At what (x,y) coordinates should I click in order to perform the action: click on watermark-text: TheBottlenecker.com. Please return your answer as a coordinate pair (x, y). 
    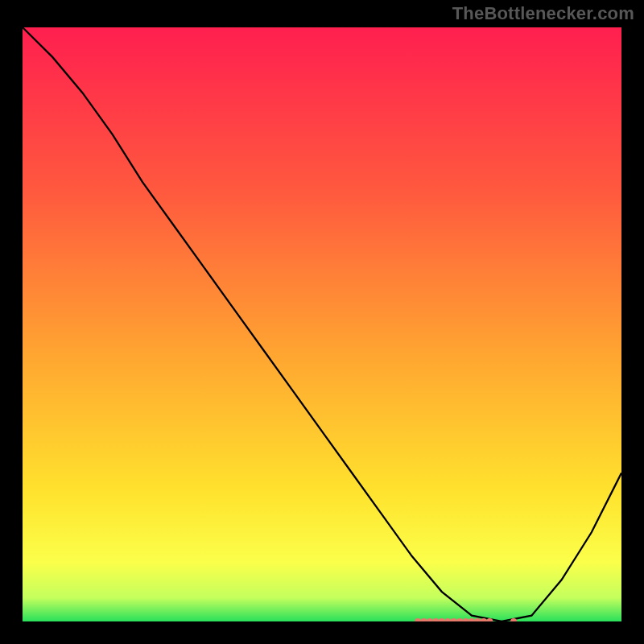
    Looking at the image, I should click on (543, 14).